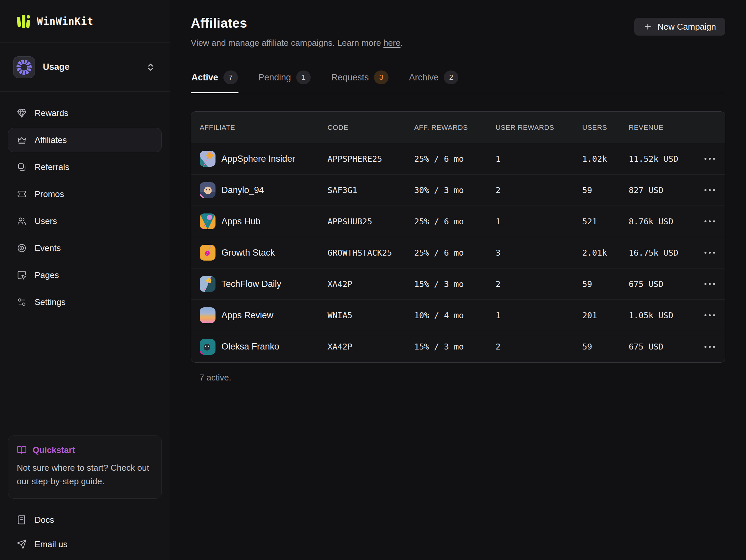 The height and width of the screenshot is (560, 746). Describe the element at coordinates (22, 113) in the screenshot. I see `gem-icon` at that location.